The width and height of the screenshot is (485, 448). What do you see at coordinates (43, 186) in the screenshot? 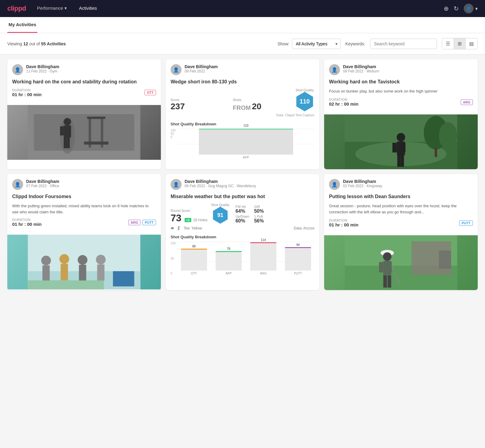
I see `user-meta: 07 Feb 2022 · Office` at bounding box center [43, 186].